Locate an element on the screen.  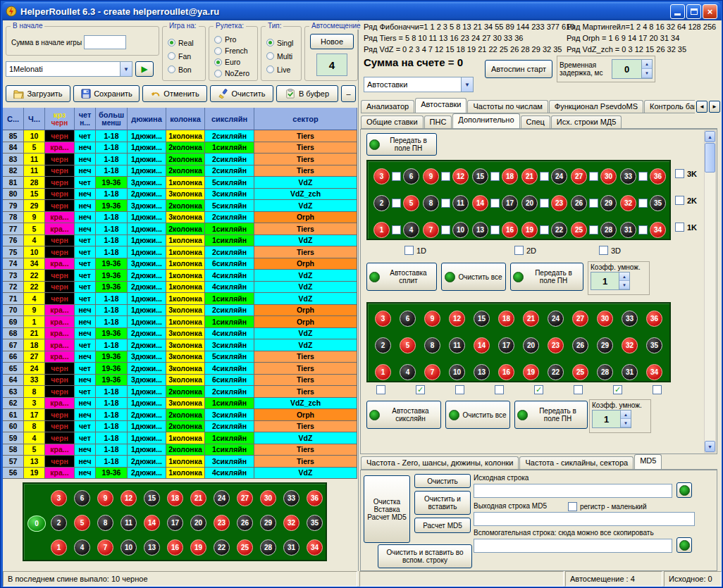
subtab-Спец: Спец is located at coordinates (536, 122).